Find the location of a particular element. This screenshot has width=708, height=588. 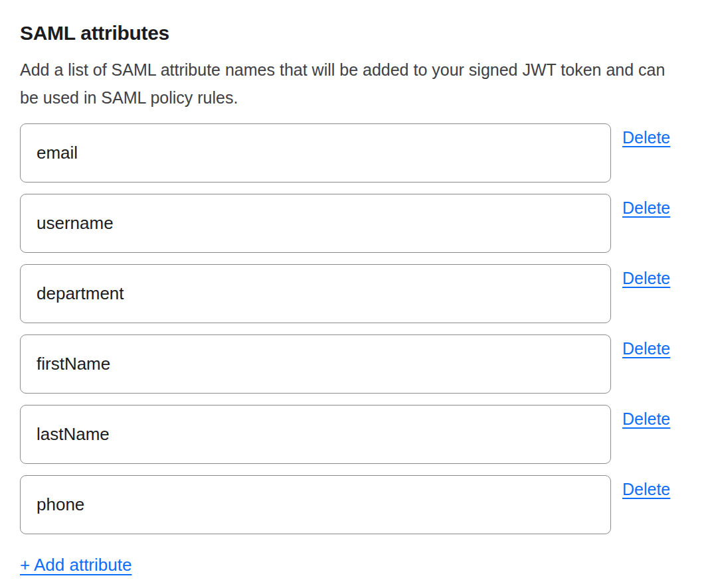

section-description: Add a list of SAML attribute names that … is located at coordinates (347, 84).